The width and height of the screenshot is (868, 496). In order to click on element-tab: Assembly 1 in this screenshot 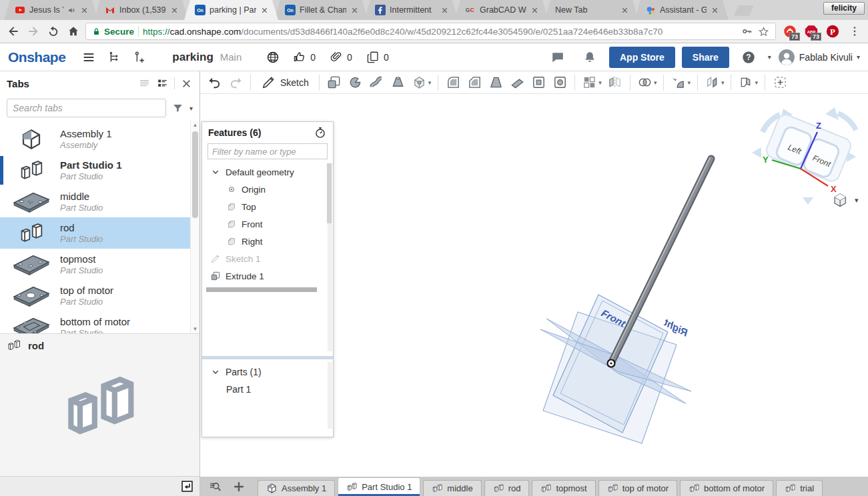, I will do `click(296, 488)`.